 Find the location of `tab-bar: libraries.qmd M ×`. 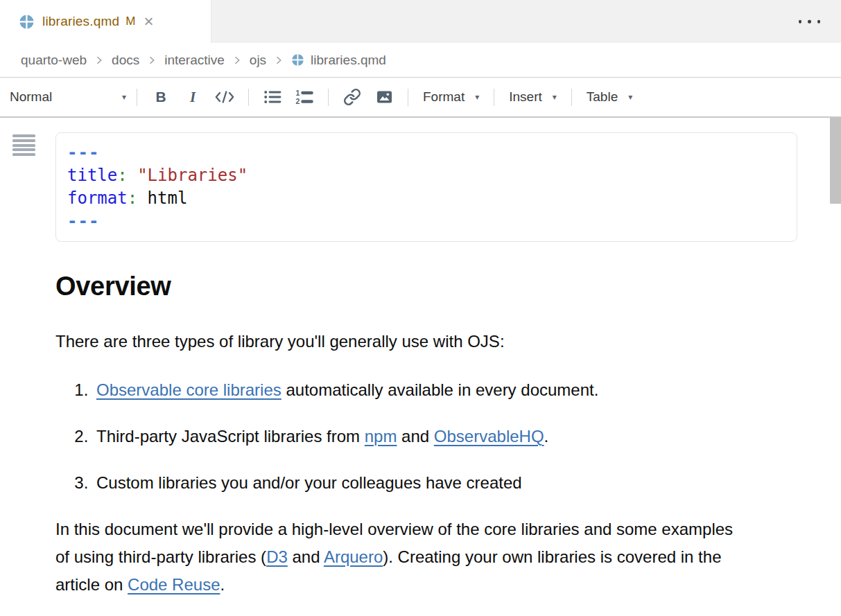

tab-bar: libraries.qmd M × is located at coordinates (420, 21).